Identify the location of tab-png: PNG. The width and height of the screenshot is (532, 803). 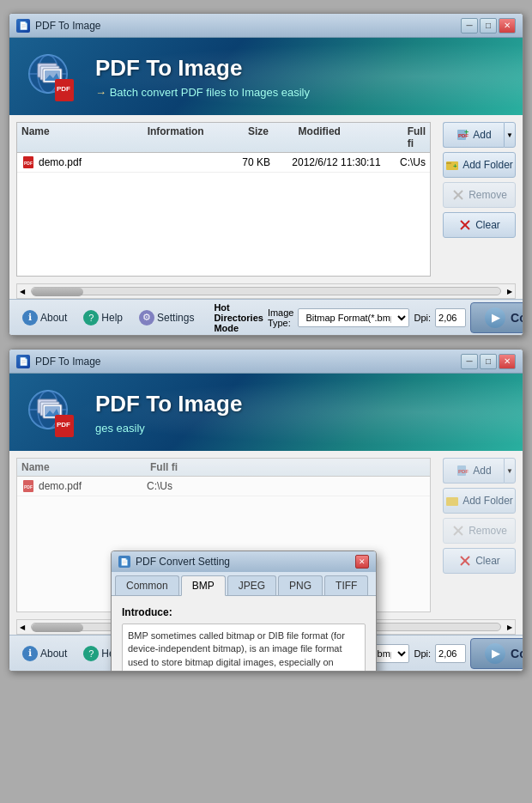
(300, 586).